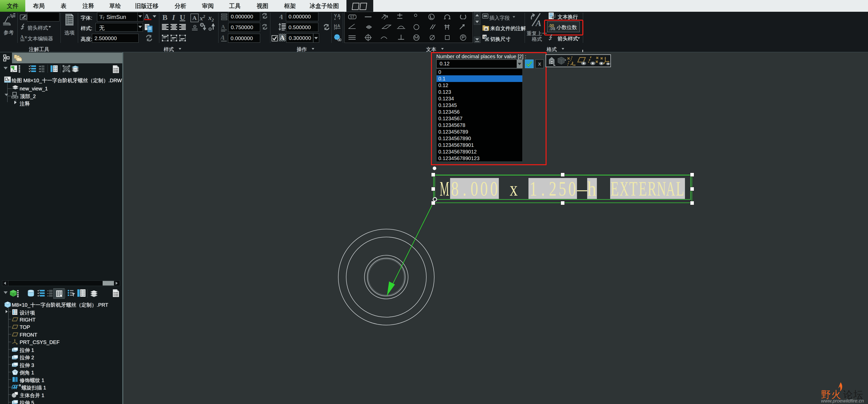 The height and width of the screenshot is (404, 868). Describe the element at coordinates (103, 18) in the screenshot. I see `svg-text: T` at that location.